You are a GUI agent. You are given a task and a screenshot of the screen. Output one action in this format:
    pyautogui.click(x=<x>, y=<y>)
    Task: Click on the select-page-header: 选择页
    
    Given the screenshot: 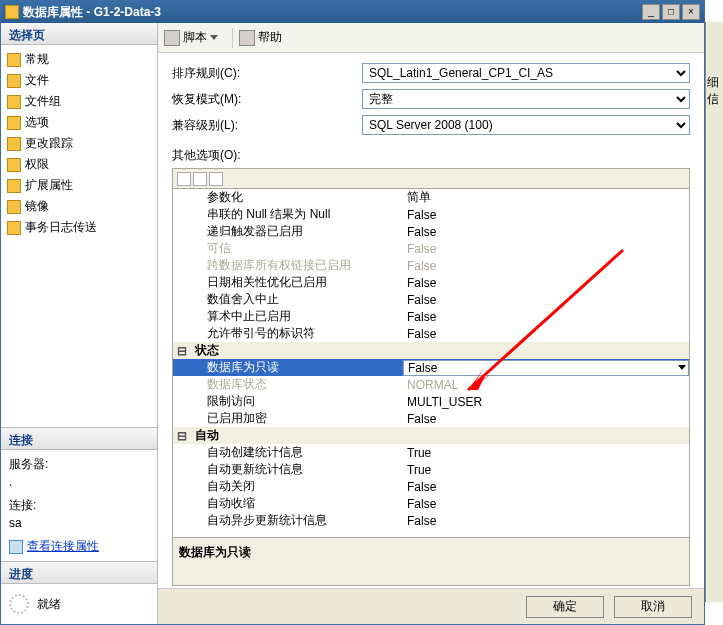 What is the action you would take?
    pyautogui.click(x=79, y=34)
    